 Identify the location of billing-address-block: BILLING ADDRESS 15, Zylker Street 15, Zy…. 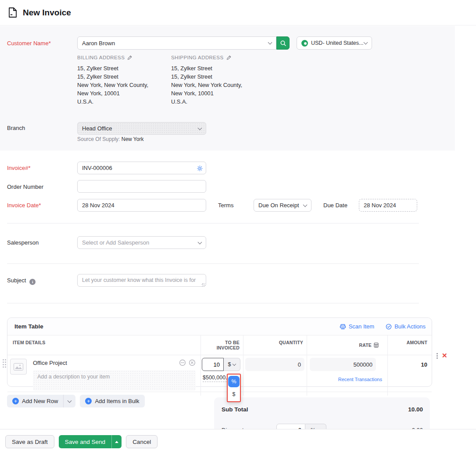
(123, 80).